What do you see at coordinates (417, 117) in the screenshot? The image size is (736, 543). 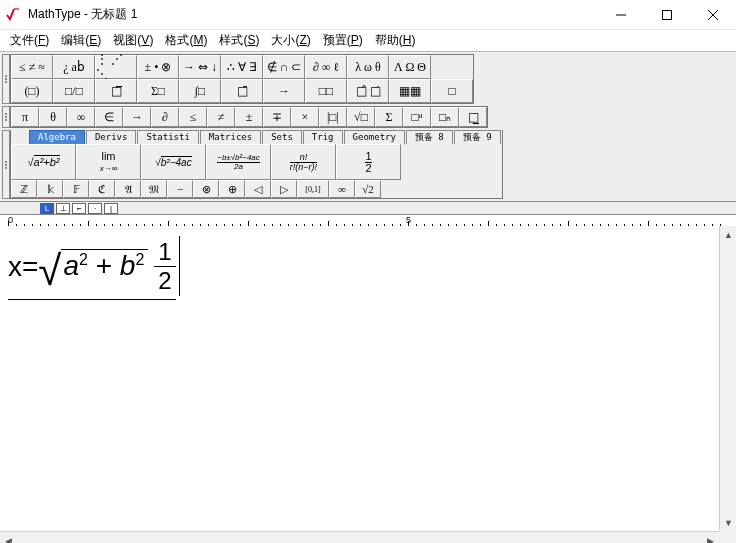 I see `tmpl-sup: □ⁿ` at bounding box center [417, 117].